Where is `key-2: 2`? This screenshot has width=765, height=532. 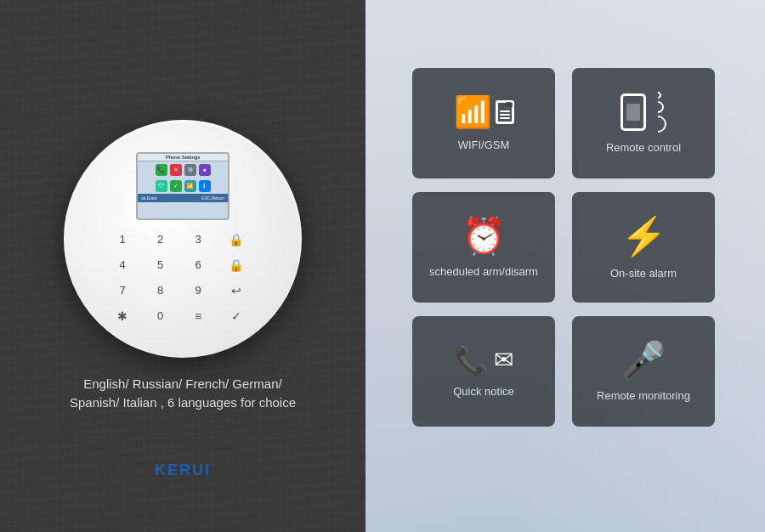
key-2: 2 is located at coordinates (161, 240).